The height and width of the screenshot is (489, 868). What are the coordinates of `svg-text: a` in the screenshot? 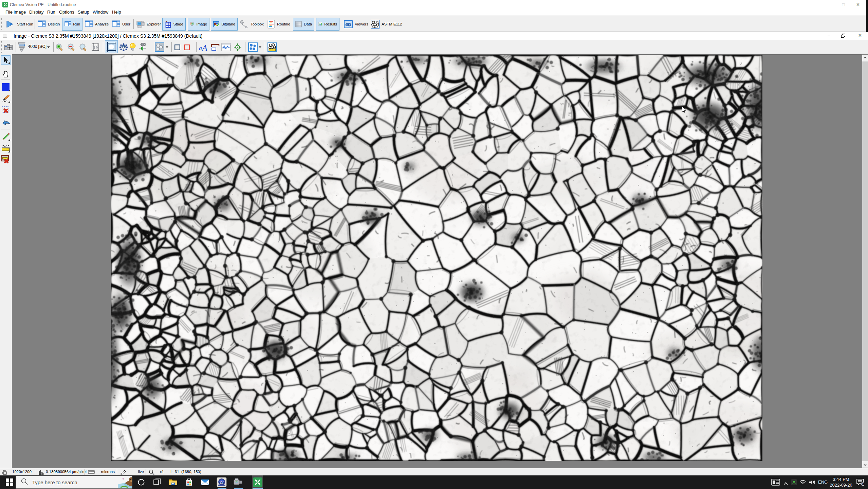 It's located at (200, 48).